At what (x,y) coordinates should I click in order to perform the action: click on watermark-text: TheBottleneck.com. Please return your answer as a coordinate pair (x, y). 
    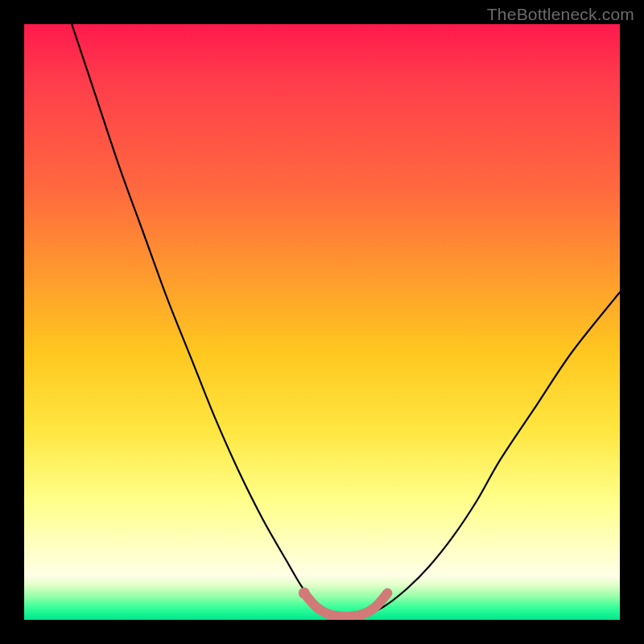
    Looking at the image, I should click on (560, 14).